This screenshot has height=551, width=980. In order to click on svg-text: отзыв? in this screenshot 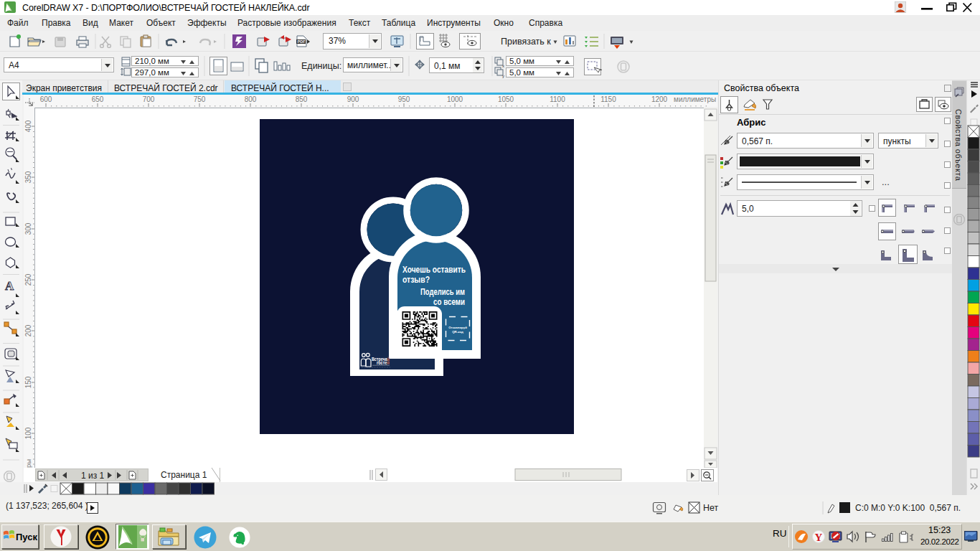, I will do `click(416, 280)`.